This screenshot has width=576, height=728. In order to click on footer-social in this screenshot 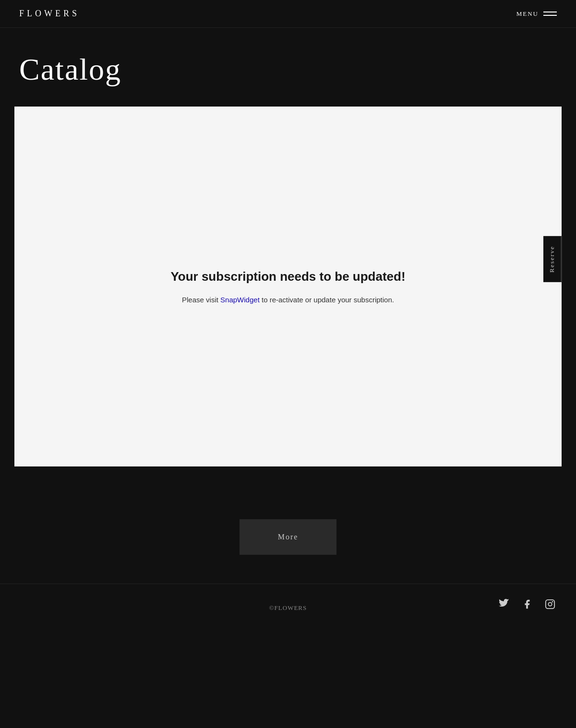, I will do `click(468, 604)`.